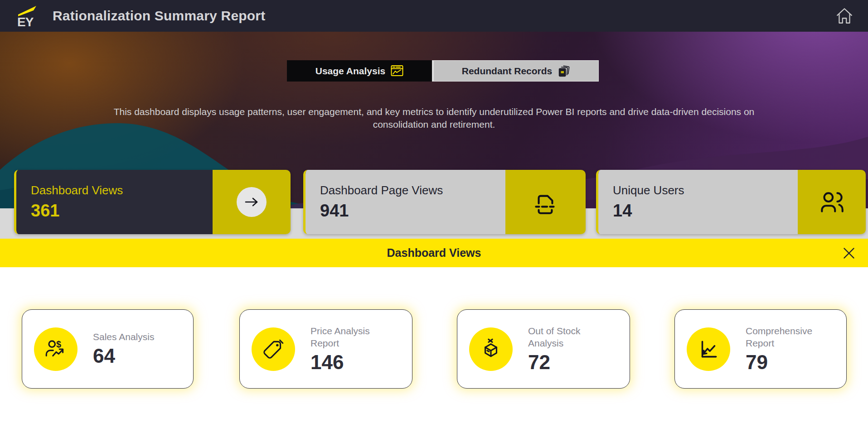  I want to click on stacked-records-icon, so click(564, 71).